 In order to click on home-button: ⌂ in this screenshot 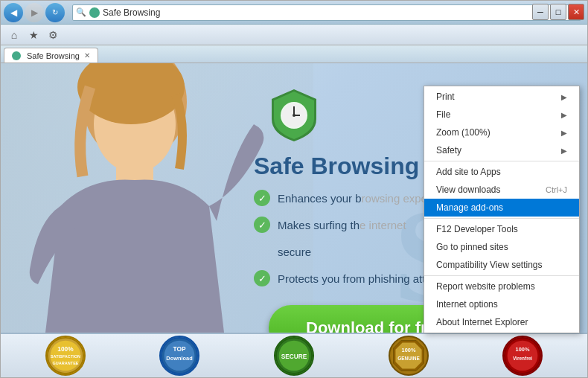, I will do `click(14, 35)`.